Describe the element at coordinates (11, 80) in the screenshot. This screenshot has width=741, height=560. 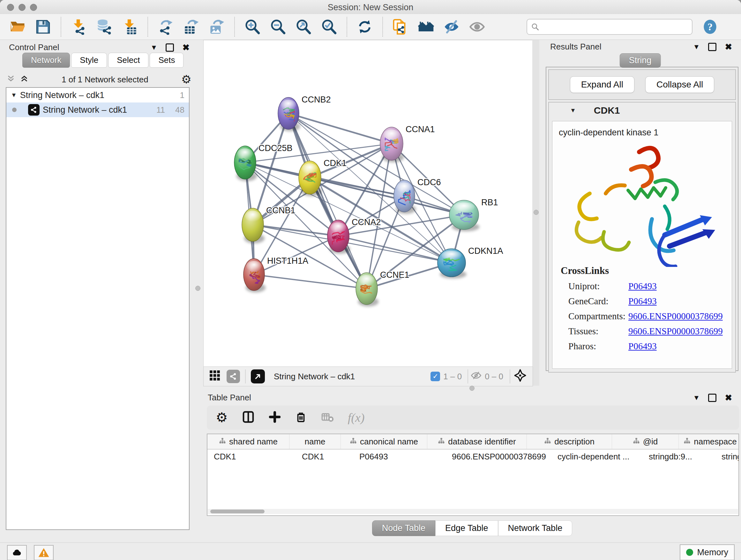
I see `collapse-all-networks-icon` at that location.